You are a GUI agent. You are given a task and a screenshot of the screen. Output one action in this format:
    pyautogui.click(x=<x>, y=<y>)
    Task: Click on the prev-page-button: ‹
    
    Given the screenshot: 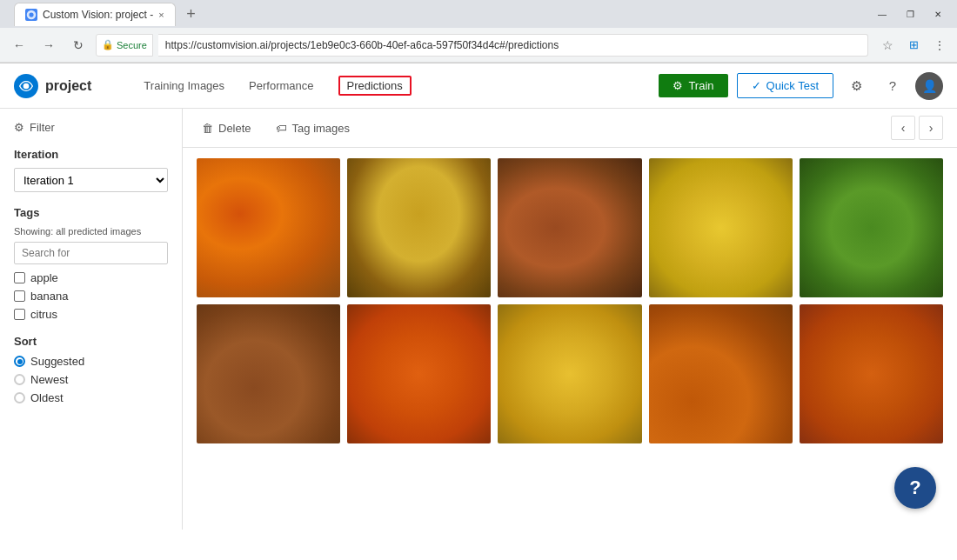 What is the action you would take?
    pyautogui.click(x=903, y=128)
    